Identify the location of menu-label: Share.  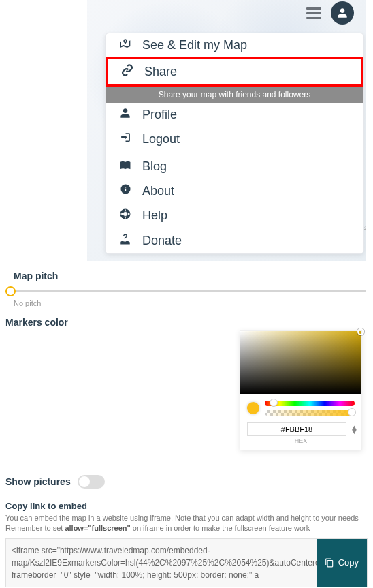
(161, 72).